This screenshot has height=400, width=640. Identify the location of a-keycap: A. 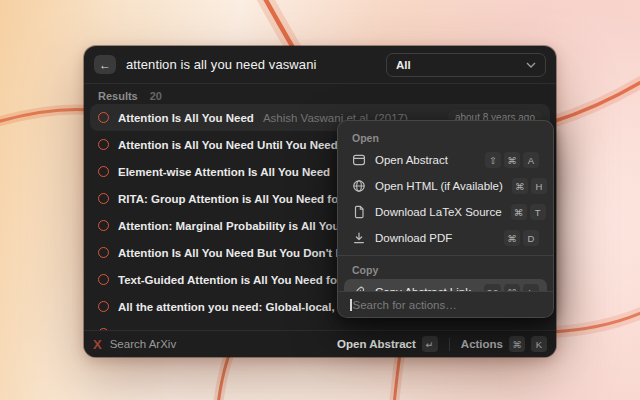
(531, 160).